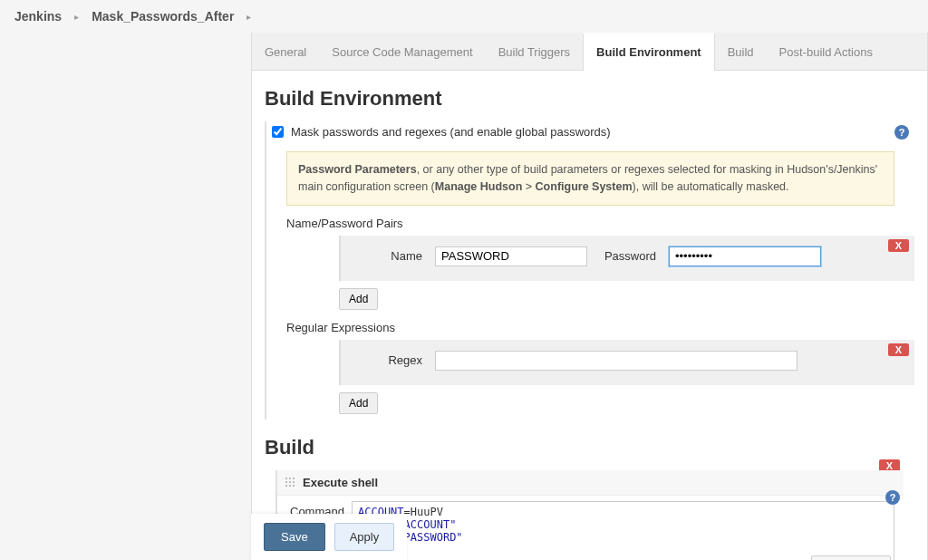  I want to click on tab-scm: Source Code Management, so click(402, 51).